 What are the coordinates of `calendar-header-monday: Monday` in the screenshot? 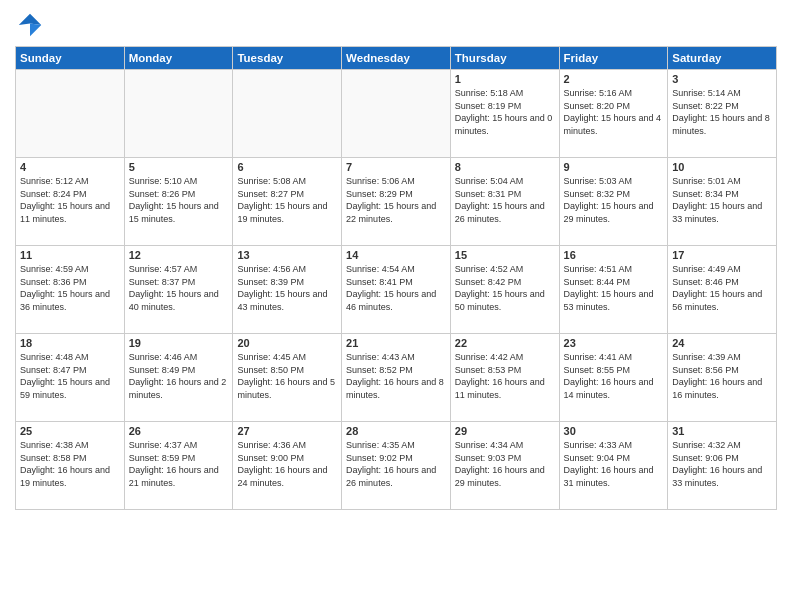 It's located at (178, 58).